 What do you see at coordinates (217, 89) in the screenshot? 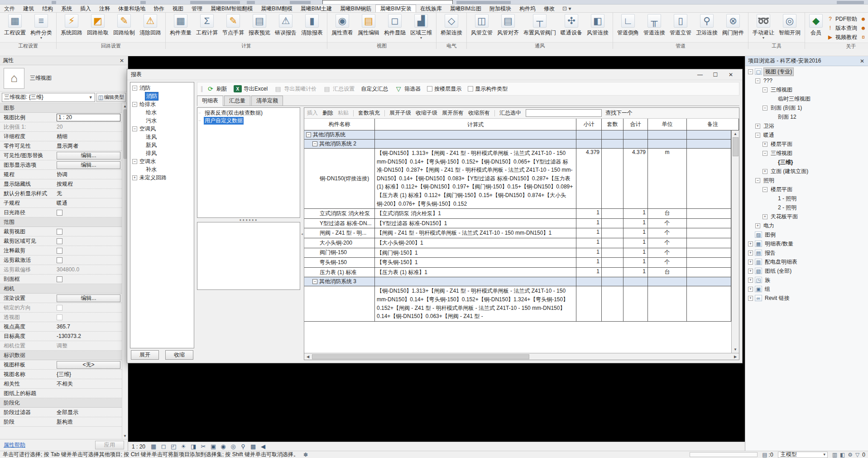
I see `toolbar-button-刷新: ⟳刷新` at bounding box center [217, 89].